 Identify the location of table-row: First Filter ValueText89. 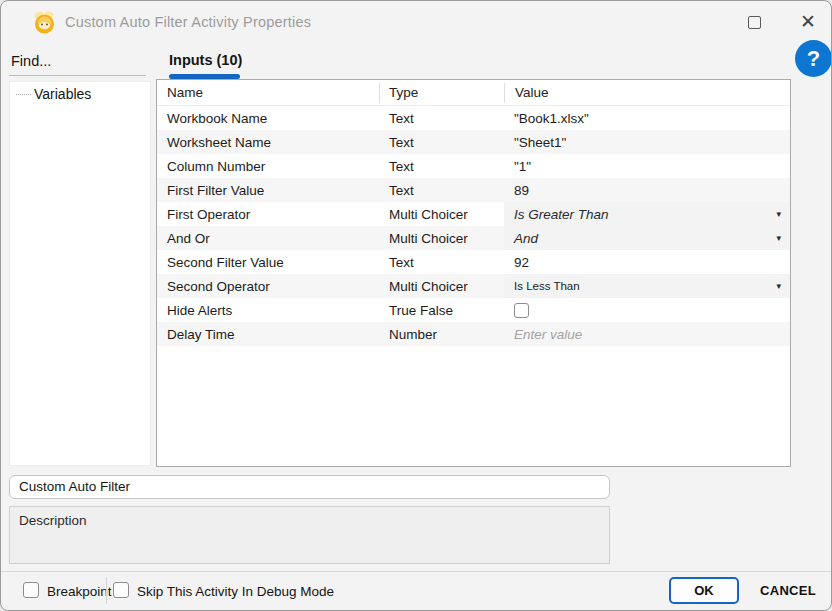
(474, 190).